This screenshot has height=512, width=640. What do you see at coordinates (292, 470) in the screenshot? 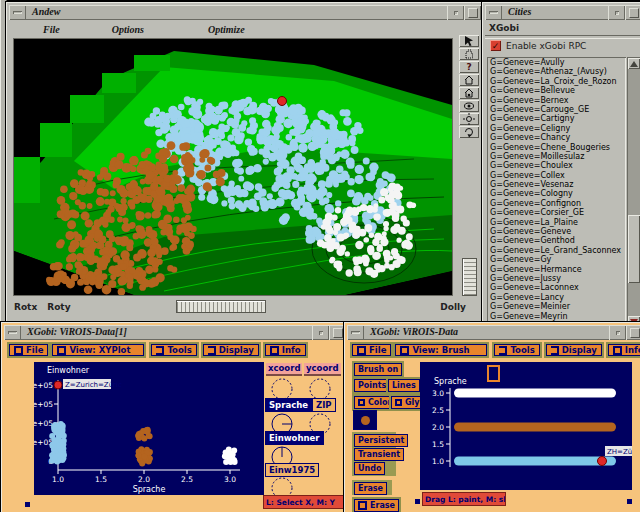
I see `einw1975-variable-button: Einw1975` at bounding box center [292, 470].